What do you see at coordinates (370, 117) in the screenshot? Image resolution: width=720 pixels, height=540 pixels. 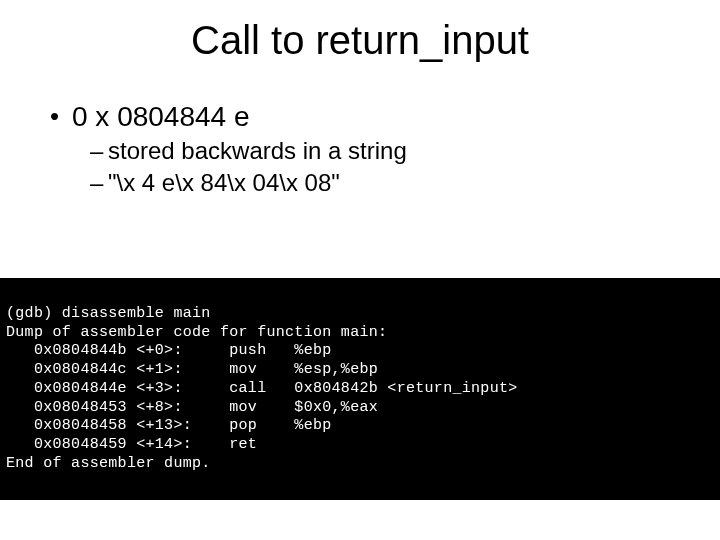 I see `bullet-level1: 0 x 0804844 e` at bounding box center [370, 117].